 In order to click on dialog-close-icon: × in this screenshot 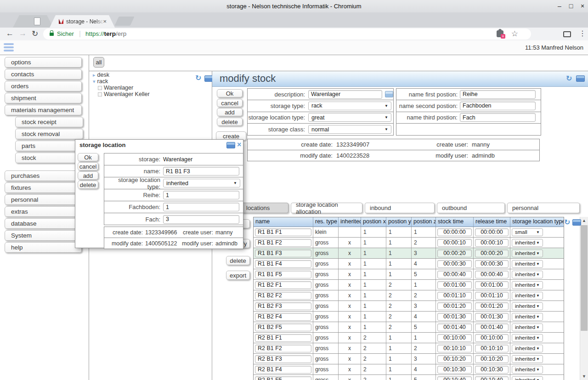, I will do `click(239, 145)`.